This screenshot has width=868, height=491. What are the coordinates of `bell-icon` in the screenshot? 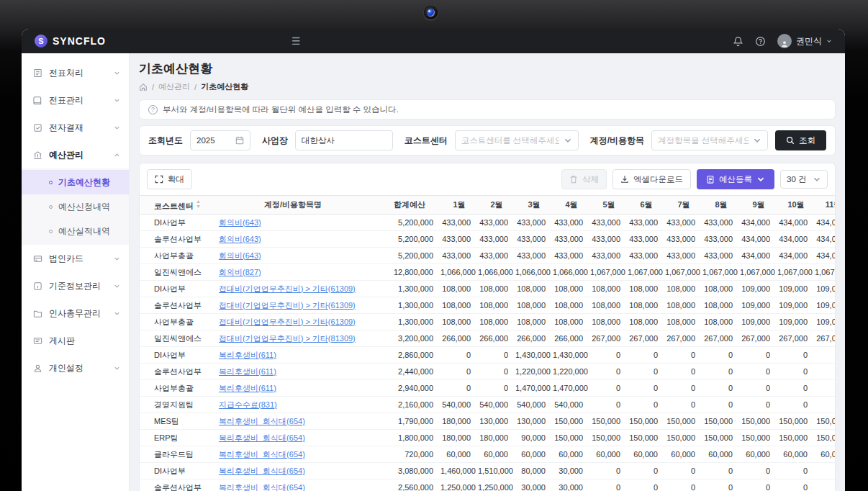 It's located at (738, 42).